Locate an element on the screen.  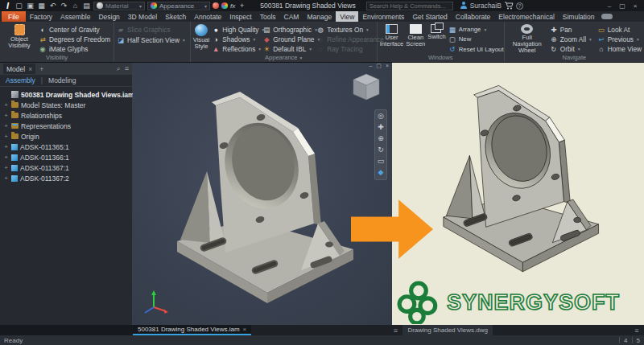
tab-design: Design is located at coordinates (109, 16).